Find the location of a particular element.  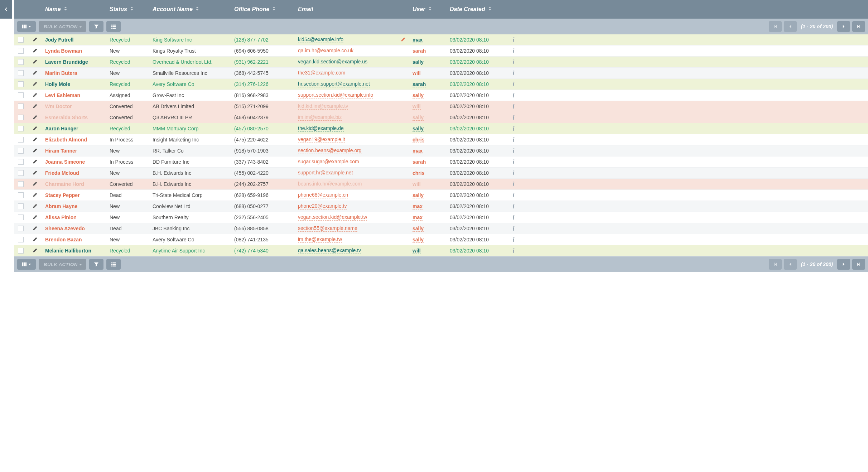

email-link: support.hr@example.net is located at coordinates (326, 173).